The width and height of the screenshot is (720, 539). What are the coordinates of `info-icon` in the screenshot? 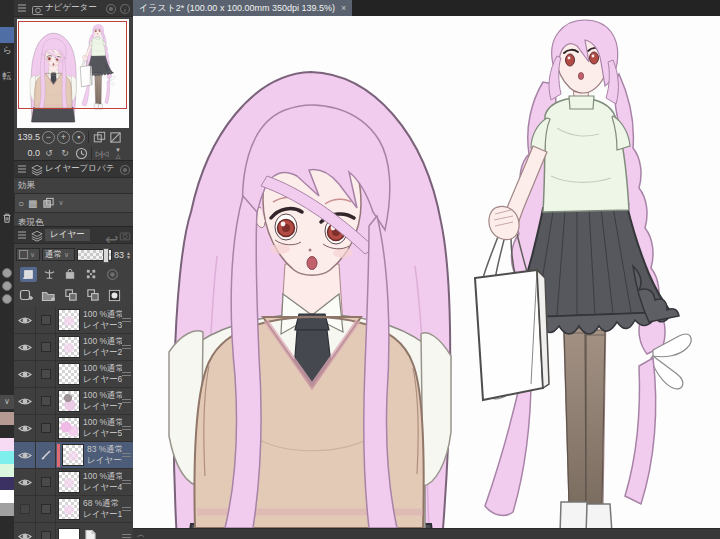 It's located at (124, 8).